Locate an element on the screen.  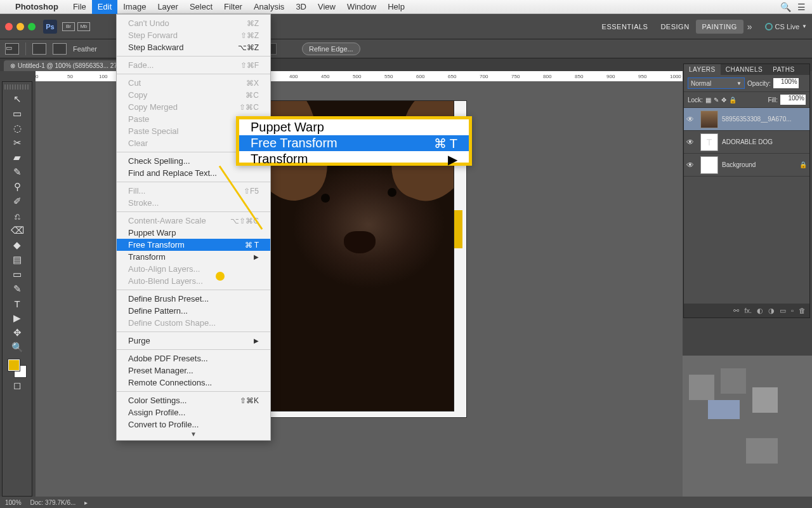
fx-icon: fx. is located at coordinates (748, 311).